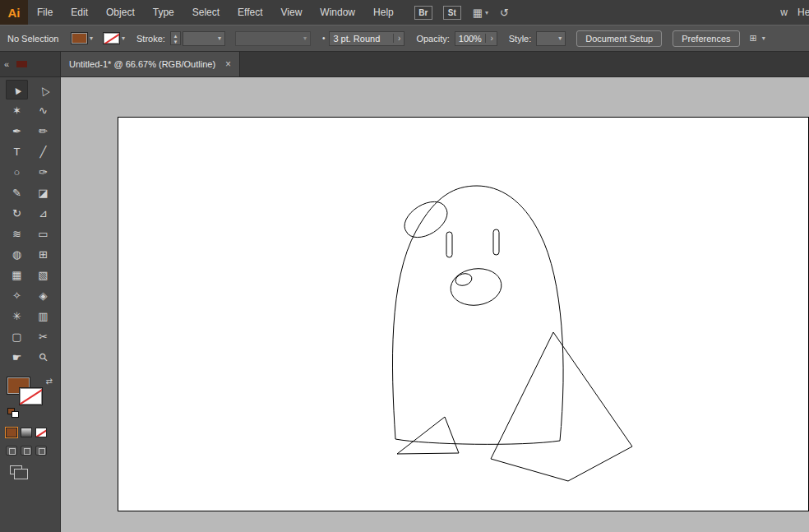  What do you see at coordinates (16, 254) in the screenshot?
I see `shape-builder-tool: ◍` at bounding box center [16, 254].